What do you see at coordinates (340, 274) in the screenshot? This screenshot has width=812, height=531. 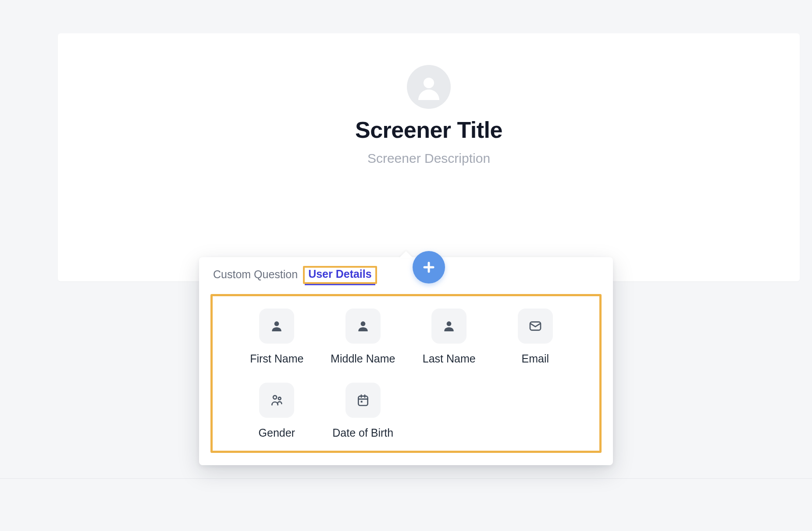 I see `tab-user-details-label: User Details` at bounding box center [340, 274].